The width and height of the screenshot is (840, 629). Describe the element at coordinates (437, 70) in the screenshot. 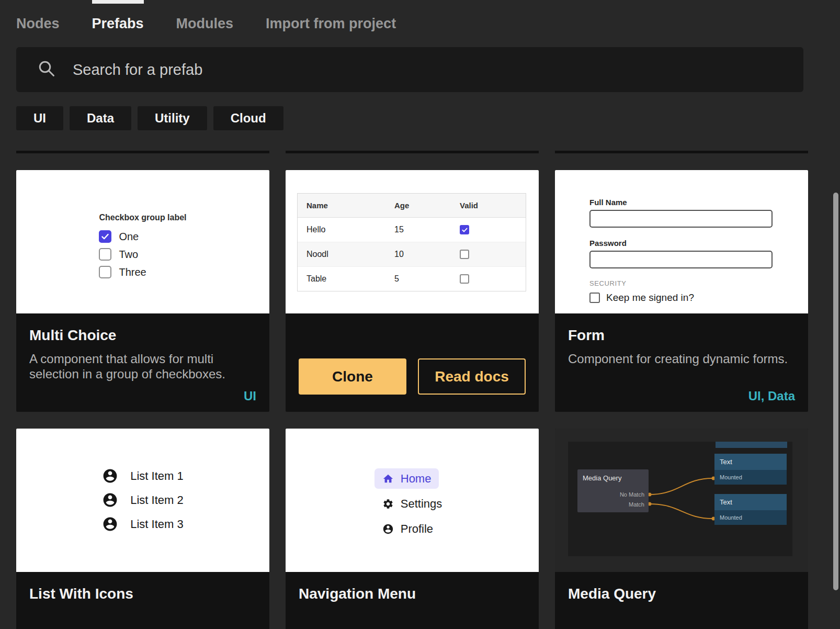

I see `search-input` at that location.